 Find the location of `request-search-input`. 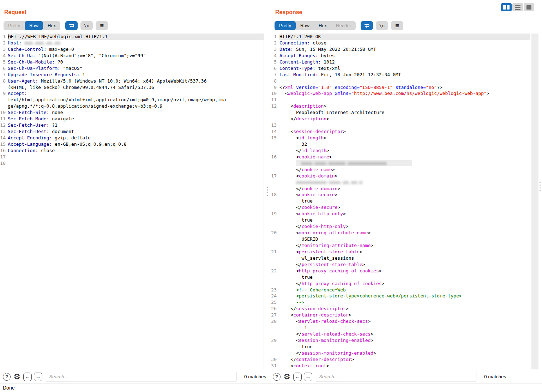

request-search-input is located at coordinates (141, 377).